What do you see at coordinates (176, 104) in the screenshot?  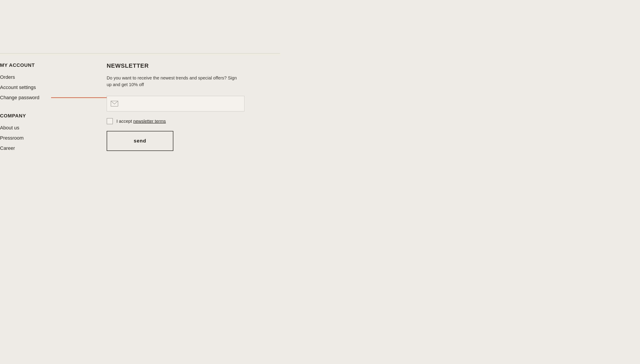 I see `email-input-wrapper` at bounding box center [176, 104].